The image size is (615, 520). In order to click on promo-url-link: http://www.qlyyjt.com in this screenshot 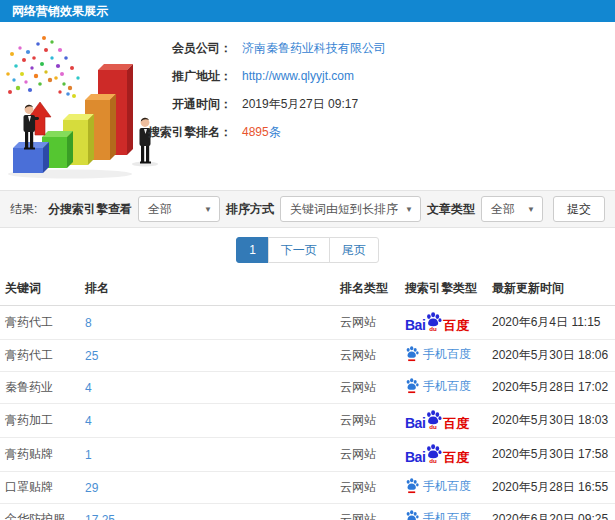, I will do `click(298, 76)`.